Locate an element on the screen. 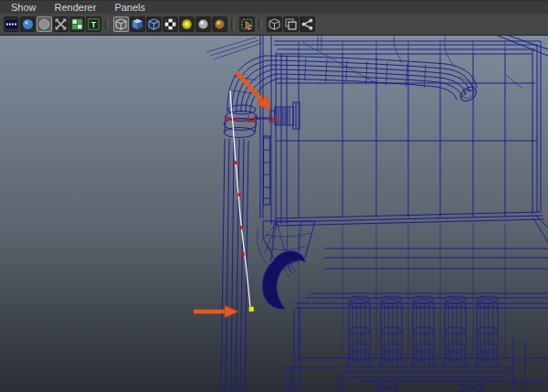  bounding-box-cube-icon is located at coordinates (153, 24).